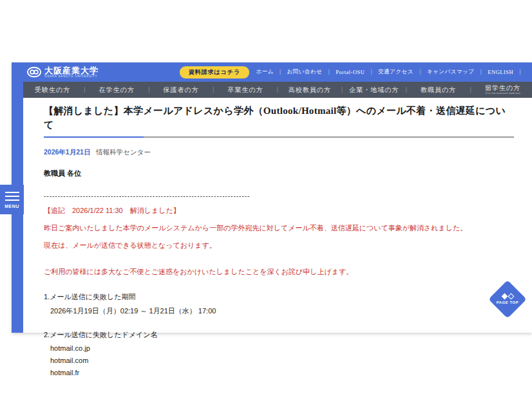 The image size is (532, 399). What do you see at coordinates (508, 299) in the screenshot?
I see `page-top-button: PAGE TOP` at bounding box center [508, 299].